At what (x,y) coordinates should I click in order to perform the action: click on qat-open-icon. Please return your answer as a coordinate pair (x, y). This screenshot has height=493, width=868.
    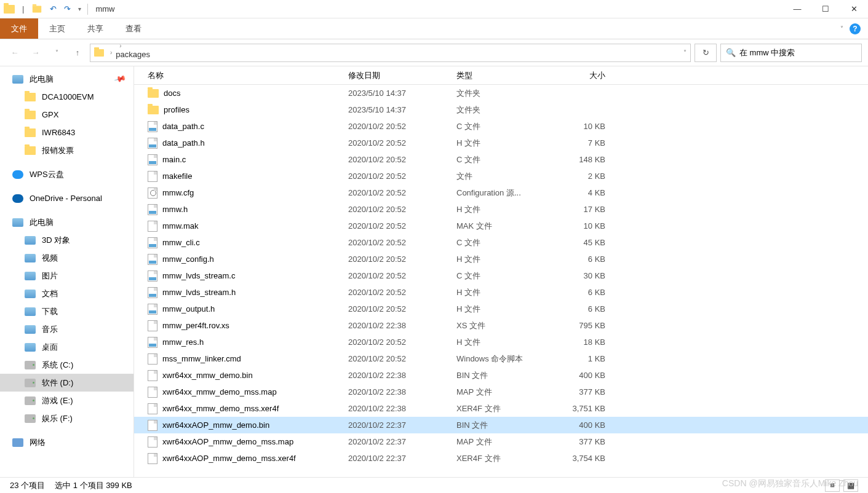
    Looking at the image, I should click on (37, 9).